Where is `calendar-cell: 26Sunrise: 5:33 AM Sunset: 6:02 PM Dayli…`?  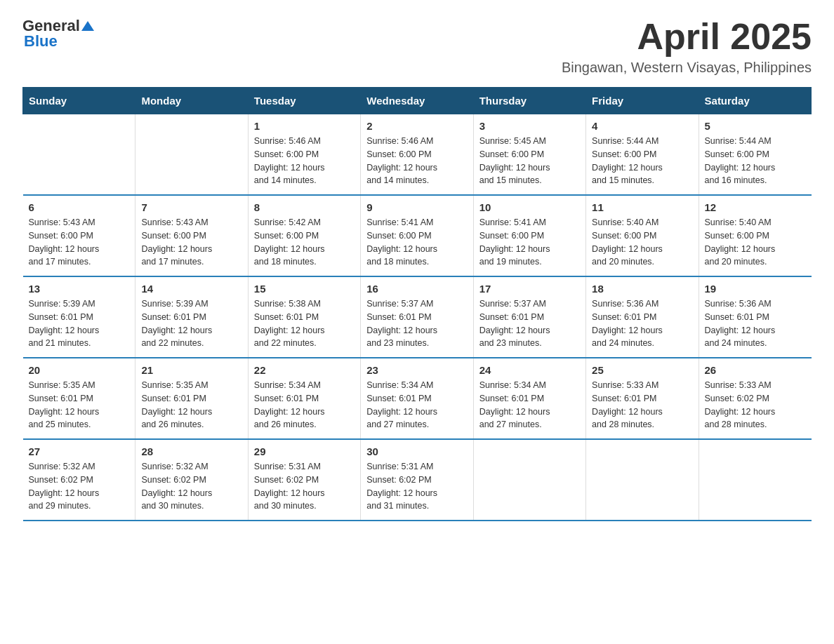
calendar-cell: 26Sunrise: 5:33 AM Sunset: 6:02 PM Dayli… is located at coordinates (755, 398).